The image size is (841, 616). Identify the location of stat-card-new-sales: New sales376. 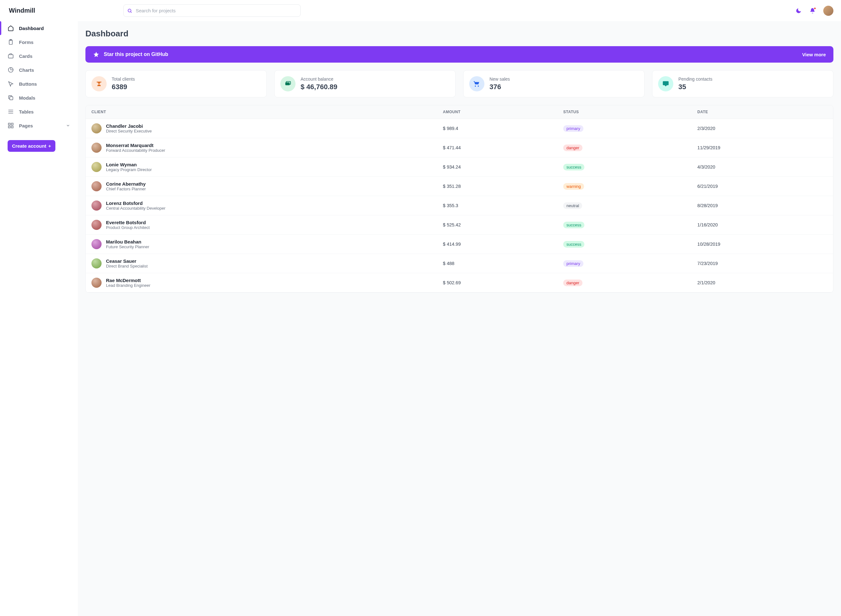
(554, 84).